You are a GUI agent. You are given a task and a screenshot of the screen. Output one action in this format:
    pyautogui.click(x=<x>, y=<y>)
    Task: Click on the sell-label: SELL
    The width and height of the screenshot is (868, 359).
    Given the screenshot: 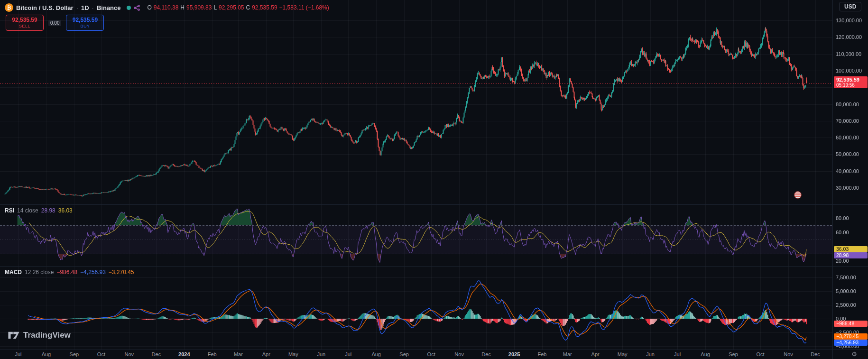 What is the action you would take?
    pyautogui.click(x=25, y=26)
    